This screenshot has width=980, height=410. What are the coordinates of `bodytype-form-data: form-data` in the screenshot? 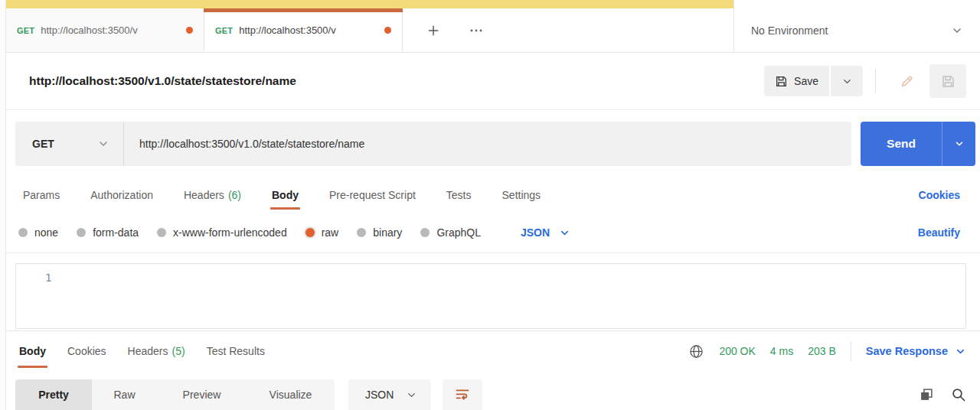 It's located at (107, 233).